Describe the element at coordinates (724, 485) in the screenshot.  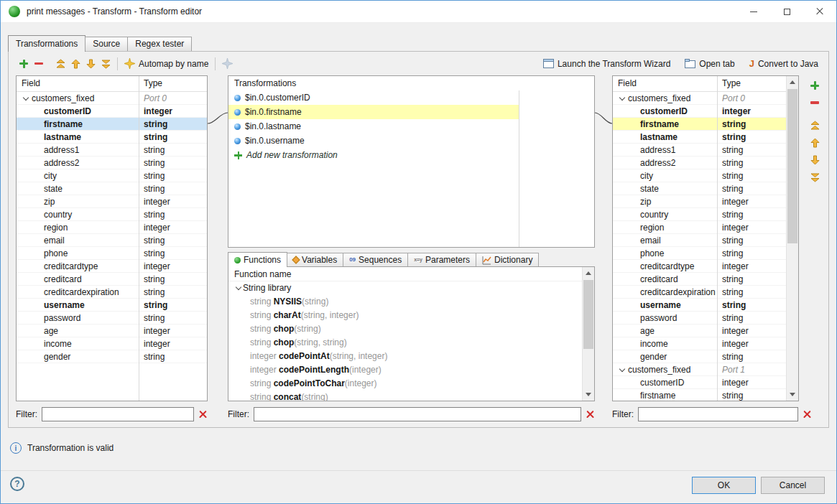
I see `ok-button: OK` at that location.